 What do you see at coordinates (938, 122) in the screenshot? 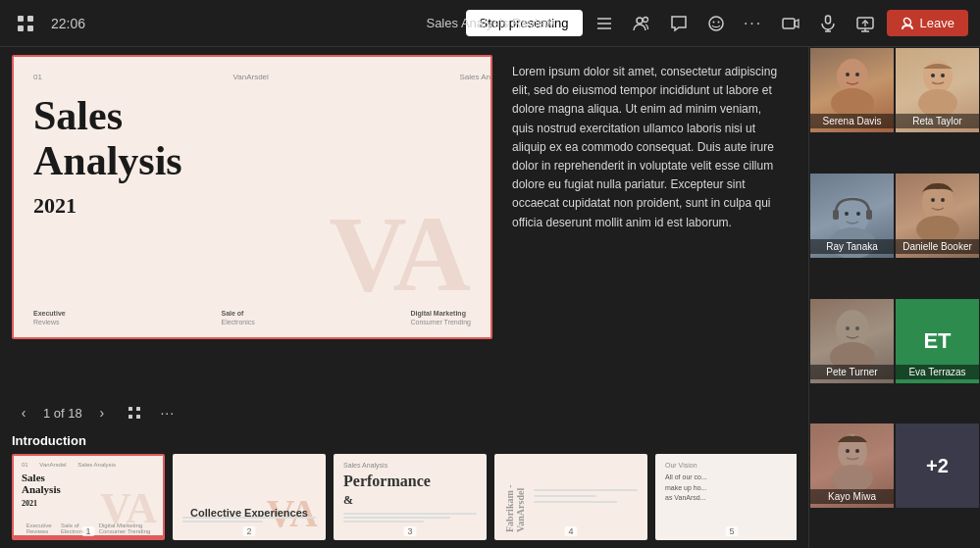
I see `participant-name-reta: Reta Taylor` at bounding box center [938, 122].